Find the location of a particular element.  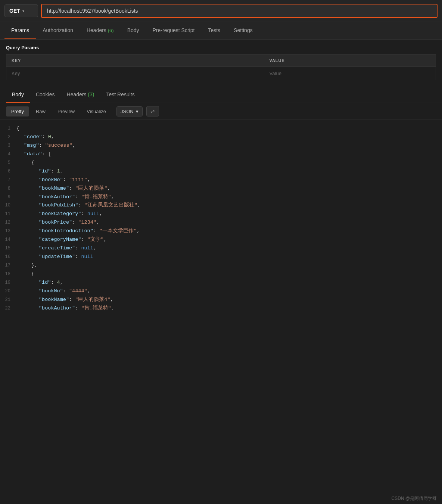

line-number: 7 is located at coordinates (10, 180).